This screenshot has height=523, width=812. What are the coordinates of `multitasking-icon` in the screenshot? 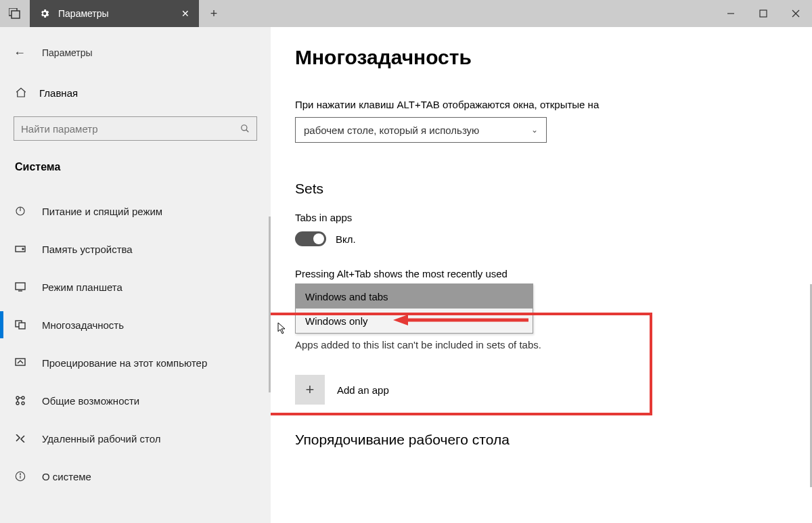 It's located at (20, 325).